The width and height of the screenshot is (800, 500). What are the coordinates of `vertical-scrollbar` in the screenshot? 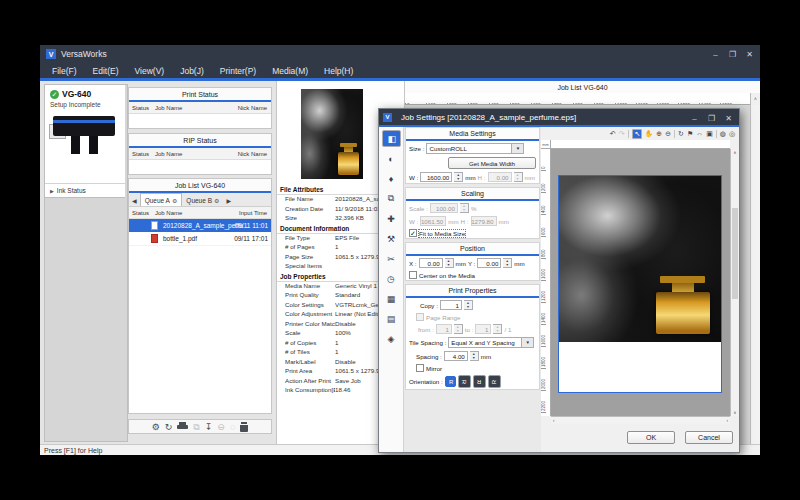 It's located at (755, 274).